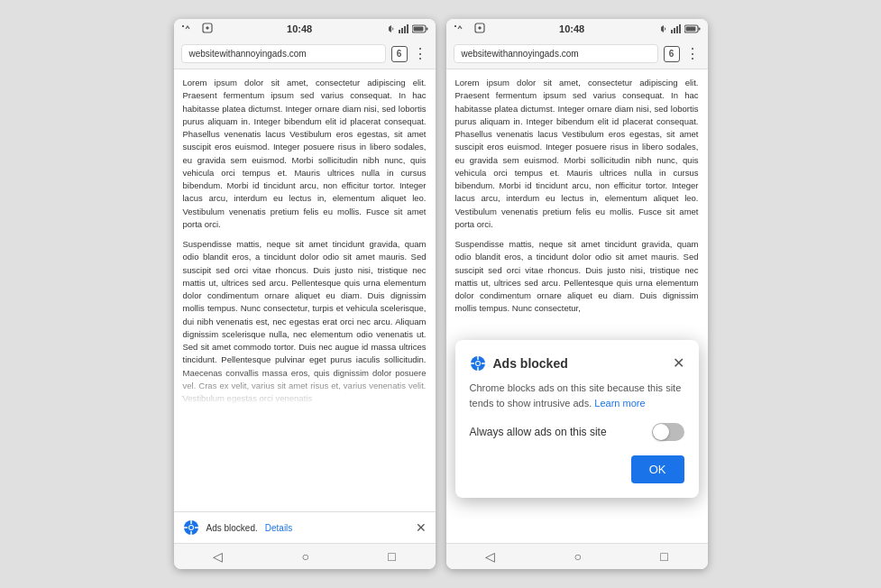  I want to click on popup-title: Ads blocked, so click(530, 363).